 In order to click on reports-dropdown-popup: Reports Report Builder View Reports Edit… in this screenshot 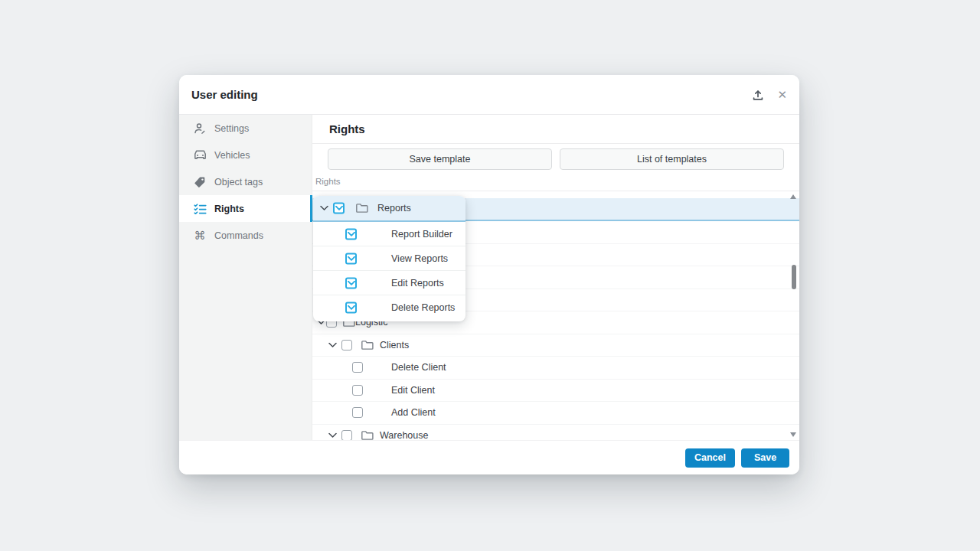, I will do `click(389, 259)`.